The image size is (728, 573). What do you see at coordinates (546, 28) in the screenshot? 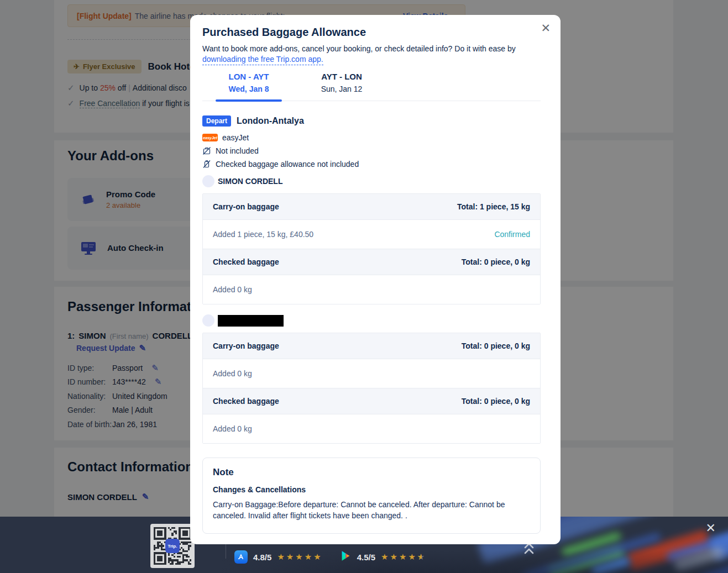
I see `modal-close-icon: ✕` at bounding box center [546, 28].